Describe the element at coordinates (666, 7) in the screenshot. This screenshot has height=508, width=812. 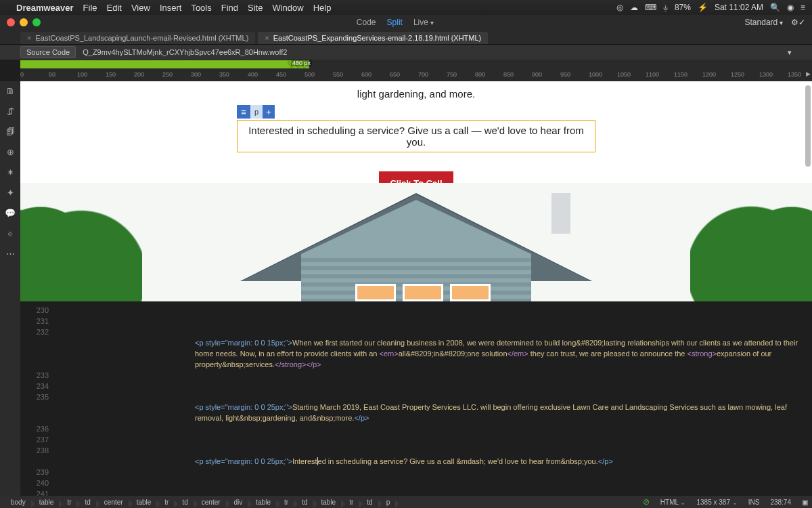
I see `wifi-icon: ⏚` at that location.